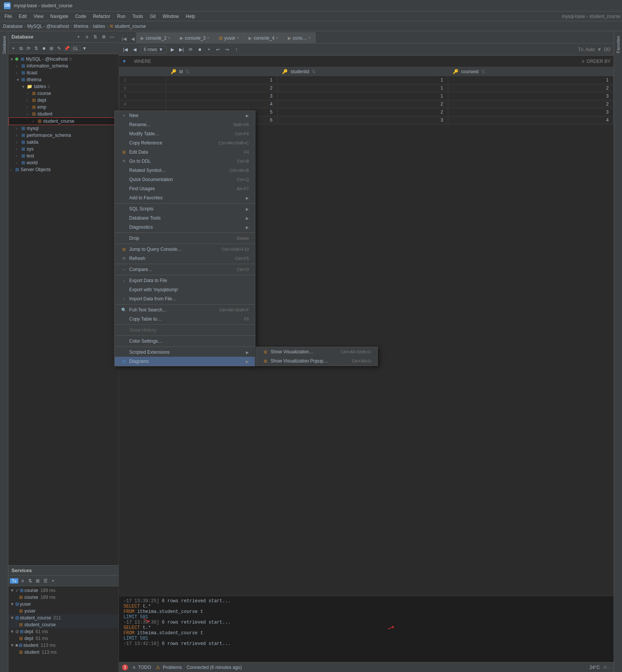  Describe the element at coordinates (142, 667) in the screenshot. I see `status-todo: ≡ TODO` at that location.